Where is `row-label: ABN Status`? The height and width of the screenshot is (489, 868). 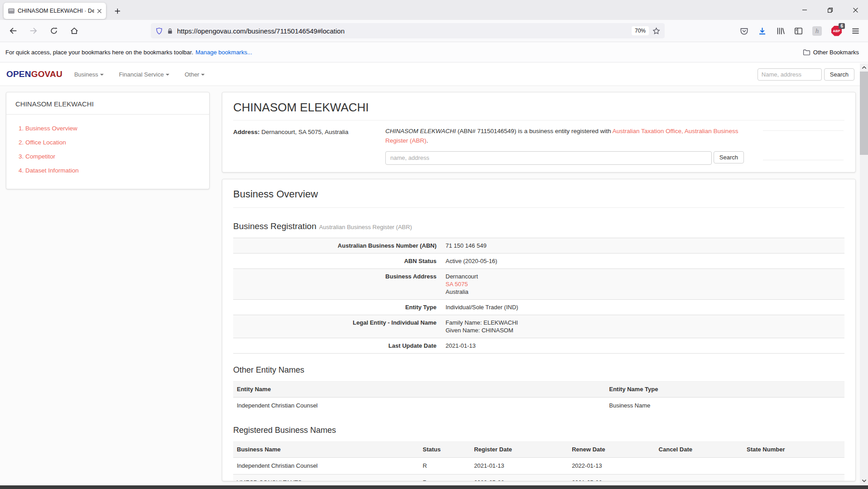 row-label: ABN Status is located at coordinates (337, 261).